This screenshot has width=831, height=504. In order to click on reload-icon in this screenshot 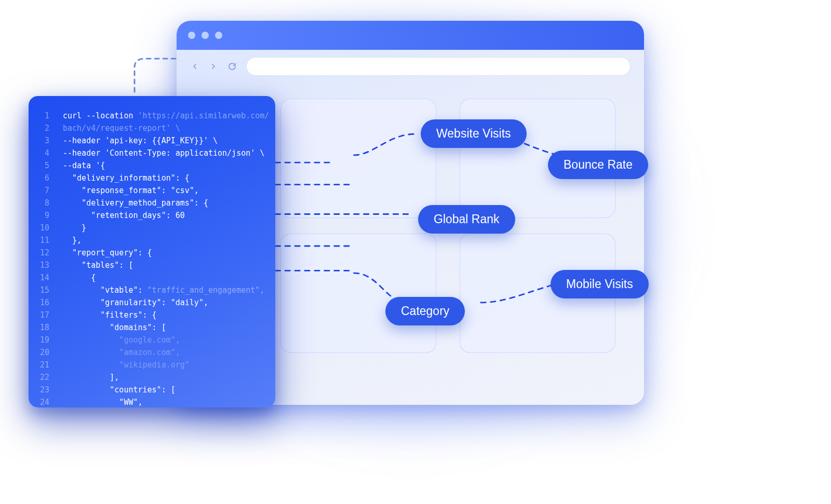, I will do `click(232, 66)`.